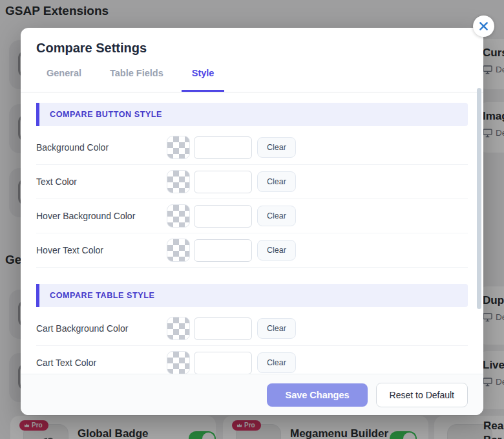  Describe the element at coordinates (252, 147) in the screenshot. I see `field-row-background-color: Background Color Clear` at that location.